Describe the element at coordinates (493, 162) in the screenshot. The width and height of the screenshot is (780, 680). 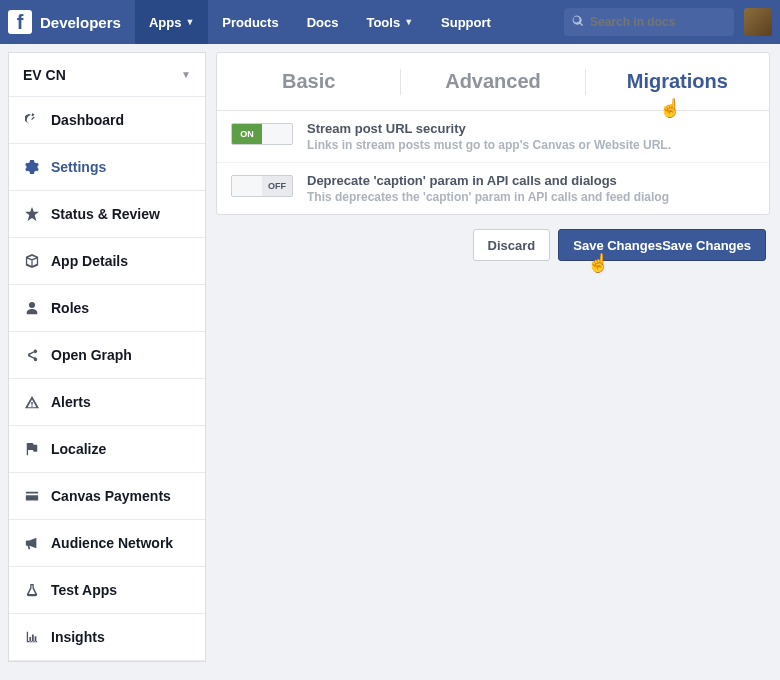
I see `settings-list: ONStream post URL securityLinks in strea…` at that location.